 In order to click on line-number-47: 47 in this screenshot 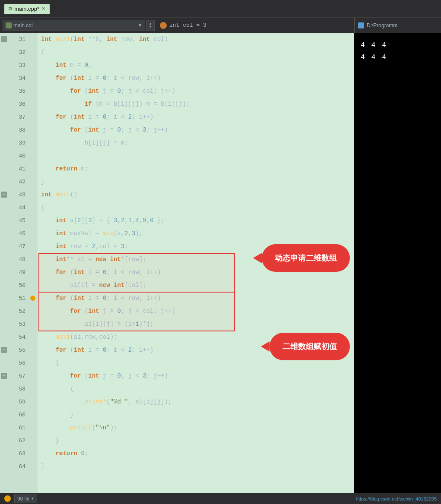, I will do `click(14, 246)`.